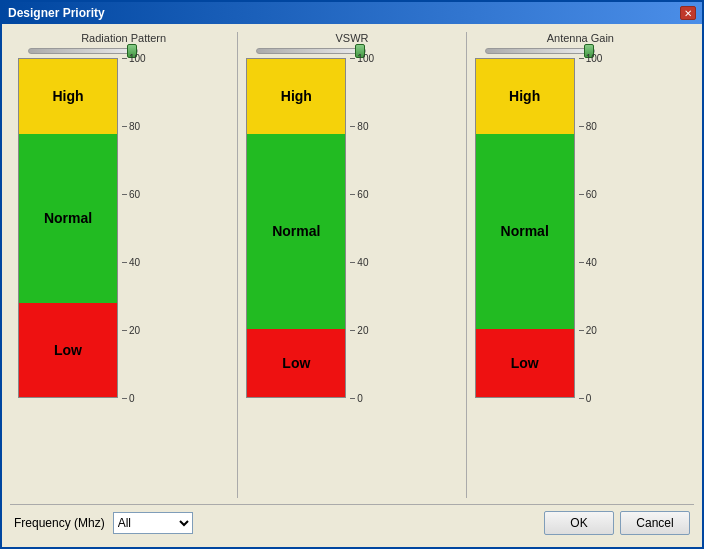 The height and width of the screenshot is (549, 704). What do you see at coordinates (153, 523) in the screenshot?
I see `frequency-select: All180021002600` at bounding box center [153, 523].